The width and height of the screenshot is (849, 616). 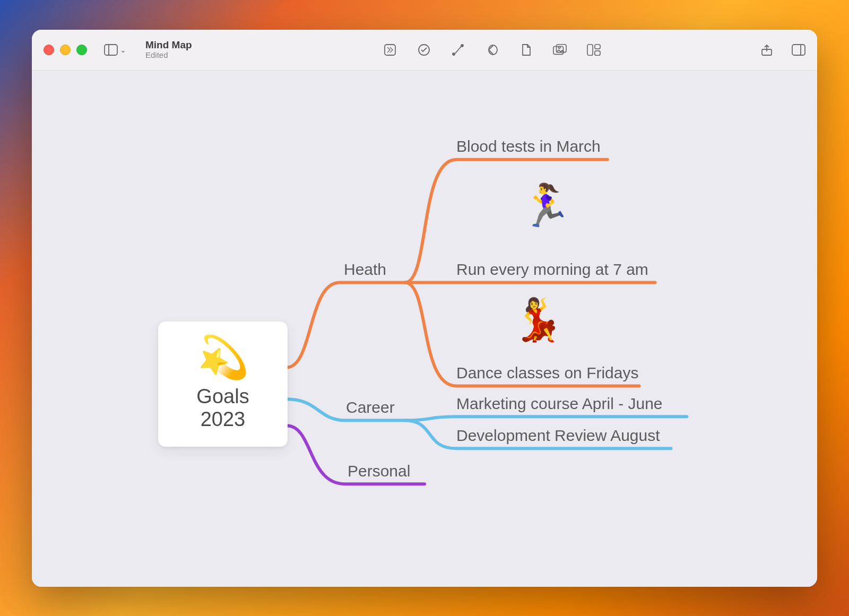 What do you see at coordinates (115, 50) in the screenshot?
I see `sidebar-toggle: ⌄` at bounding box center [115, 50].